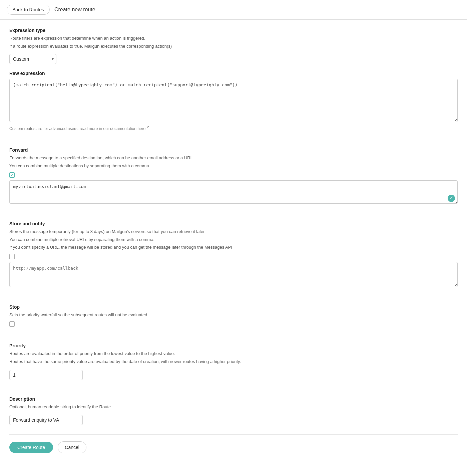 Image resolution: width=467 pixels, height=476 pixels. I want to click on priority-title: Priority, so click(234, 346).